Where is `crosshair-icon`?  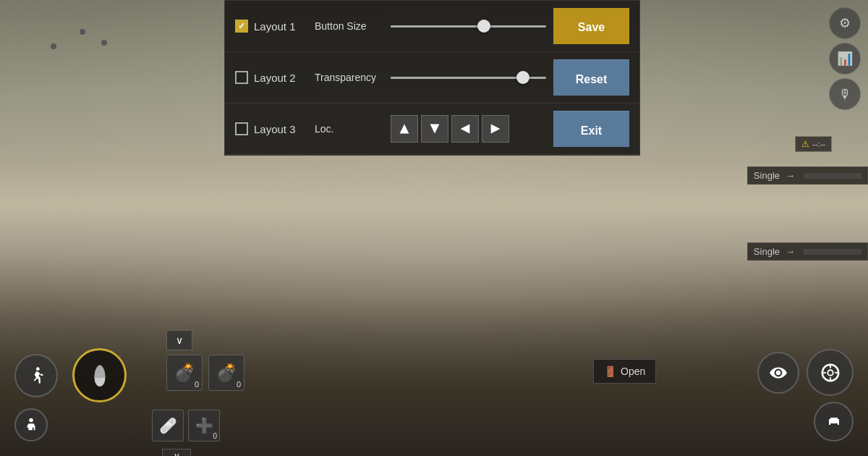
crosshair-icon is located at coordinates (830, 373).